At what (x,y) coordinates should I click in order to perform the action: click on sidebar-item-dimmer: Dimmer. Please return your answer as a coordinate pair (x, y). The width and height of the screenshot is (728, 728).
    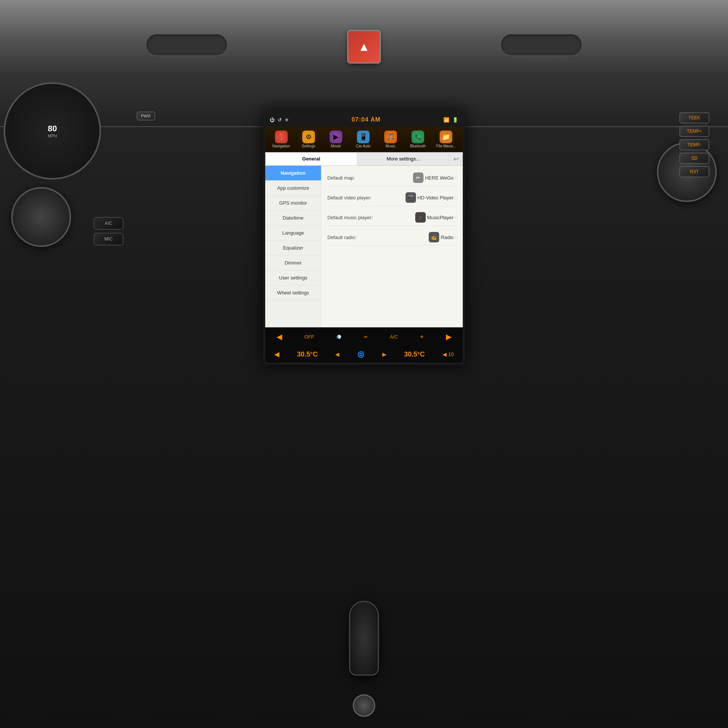
    Looking at the image, I should click on (293, 263).